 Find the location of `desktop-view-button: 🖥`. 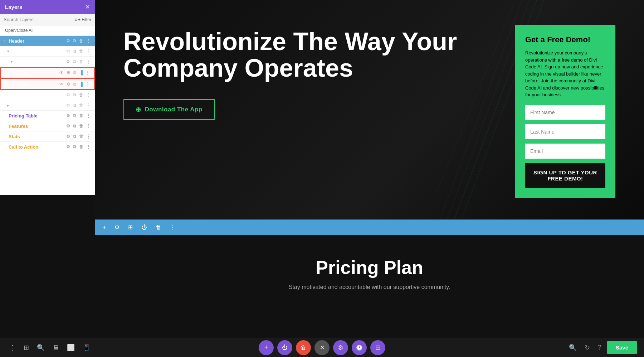

desktop-view-button: 🖥 is located at coordinates (56, 347).